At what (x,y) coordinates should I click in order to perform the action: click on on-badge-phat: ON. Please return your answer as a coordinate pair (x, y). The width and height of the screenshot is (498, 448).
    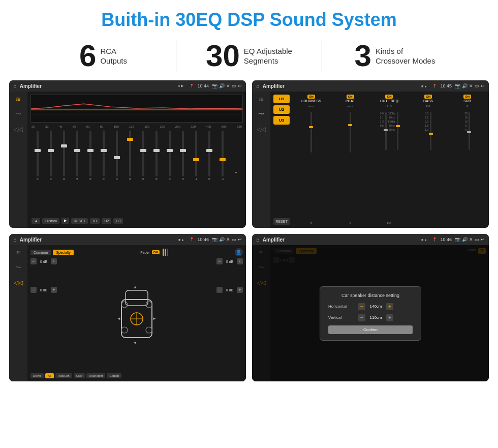
    Looking at the image, I should click on (351, 97).